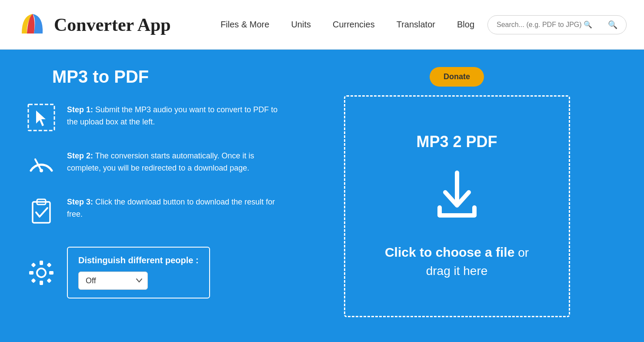 This screenshot has height=342, width=644. I want to click on nav-units: Units, so click(301, 24).